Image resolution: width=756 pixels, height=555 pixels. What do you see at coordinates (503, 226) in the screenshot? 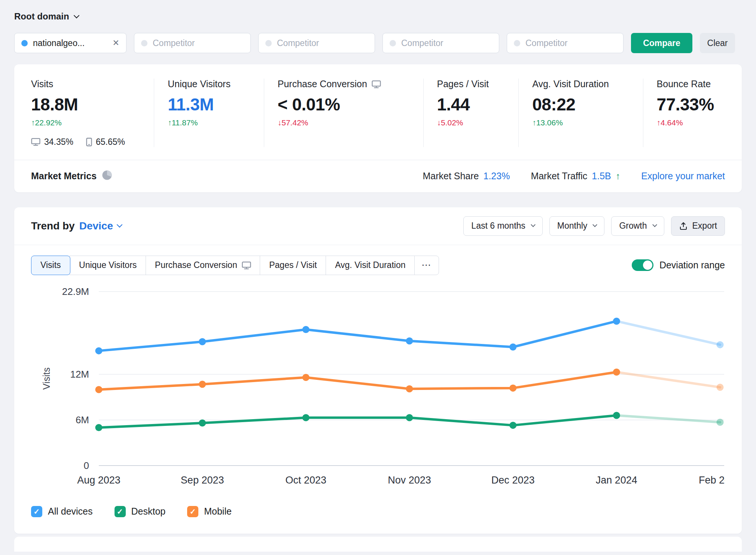
I see `period-dropdown: Last 6 months` at bounding box center [503, 226].